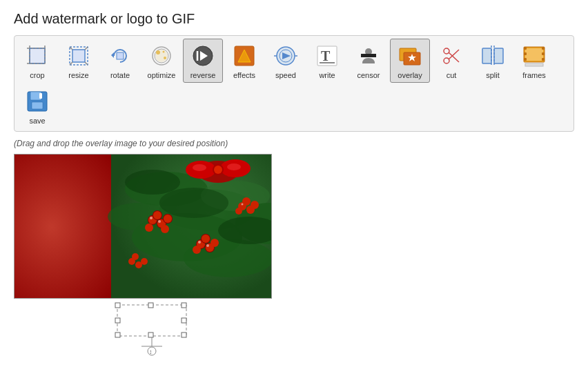 Image resolution: width=588 pixels, height=367 pixels. What do you see at coordinates (534, 75) in the screenshot?
I see `frames-label: frames` at bounding box center [534, 75].